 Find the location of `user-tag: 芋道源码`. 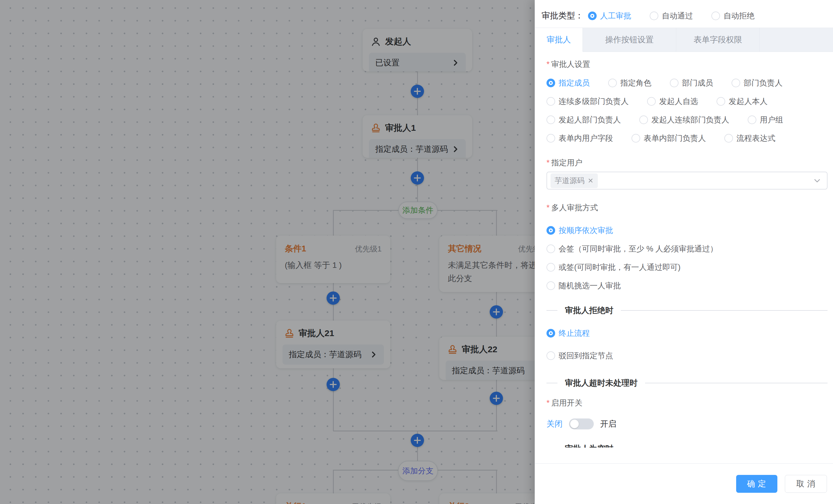

user-tag: 芋道源码 is located at coordinates (574, 181).